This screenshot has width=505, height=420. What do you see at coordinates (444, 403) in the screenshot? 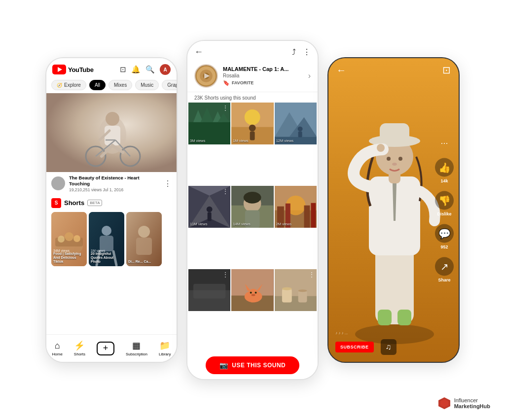
I see `brand-logo-icon` at bounding box center [444, 403].